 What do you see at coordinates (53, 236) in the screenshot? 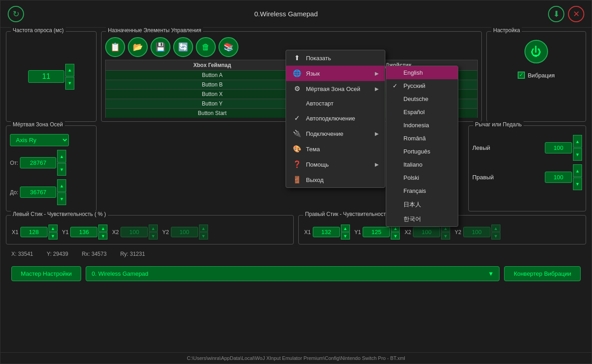
I see `left-x1-down: ▼` at bounding box center [53, 236].